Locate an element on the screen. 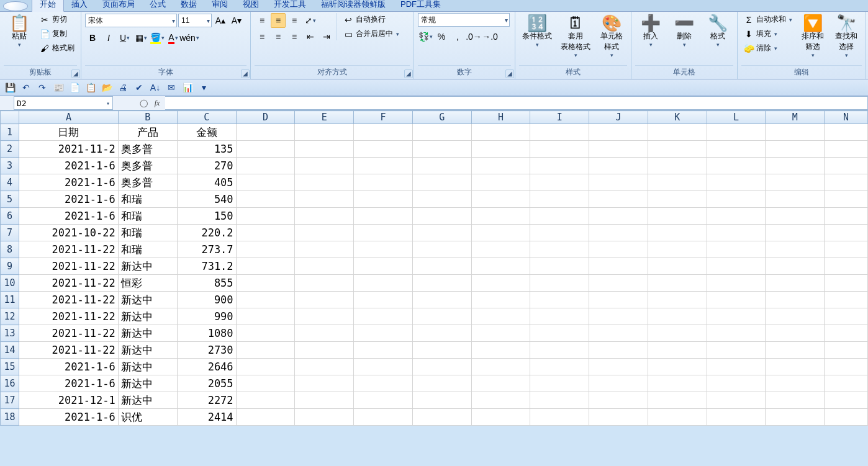  cell-C8: 273.7 is located at coordinates (206, 249).